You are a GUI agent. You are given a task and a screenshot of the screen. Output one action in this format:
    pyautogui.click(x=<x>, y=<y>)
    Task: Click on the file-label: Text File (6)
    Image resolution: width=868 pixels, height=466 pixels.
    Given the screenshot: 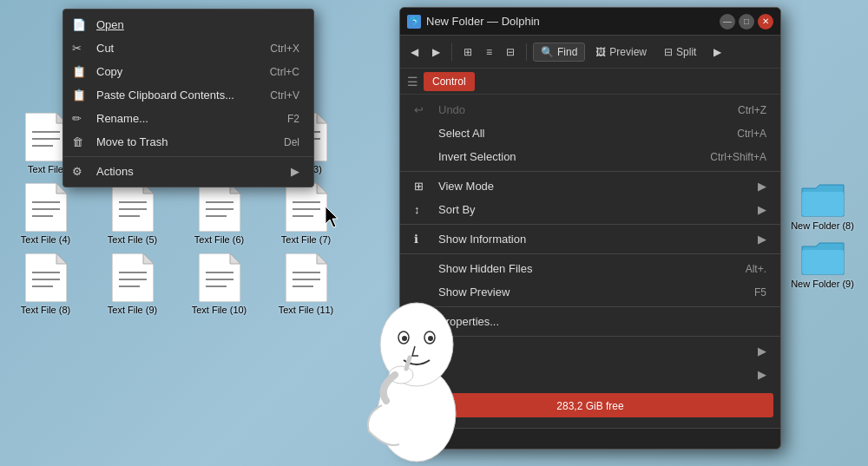 What is the action you would take?
    pyautogui.click(x=219, y=240)
    